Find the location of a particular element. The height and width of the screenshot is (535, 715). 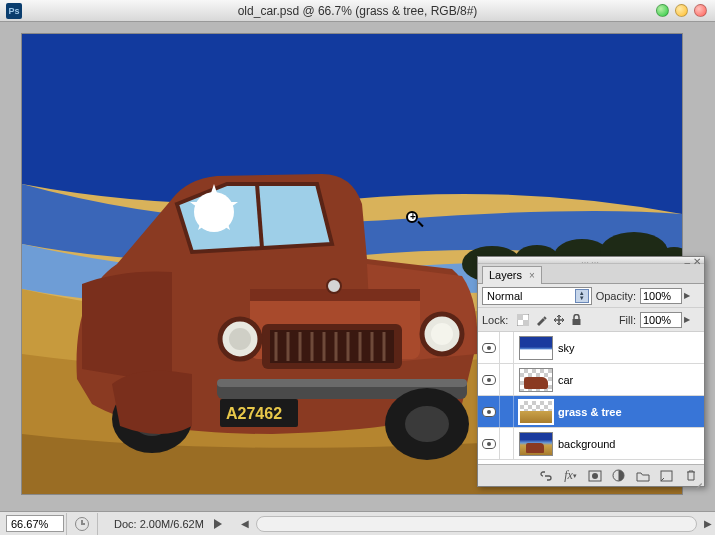

panel-tabs: Layers × is located at coordinates (591, 274).